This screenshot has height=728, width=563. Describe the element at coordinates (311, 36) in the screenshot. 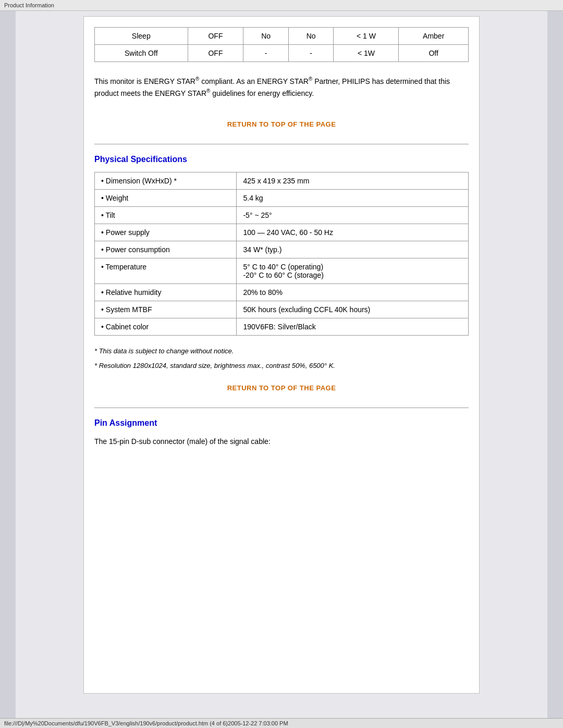

I see `col4-sleep: No` at that location.